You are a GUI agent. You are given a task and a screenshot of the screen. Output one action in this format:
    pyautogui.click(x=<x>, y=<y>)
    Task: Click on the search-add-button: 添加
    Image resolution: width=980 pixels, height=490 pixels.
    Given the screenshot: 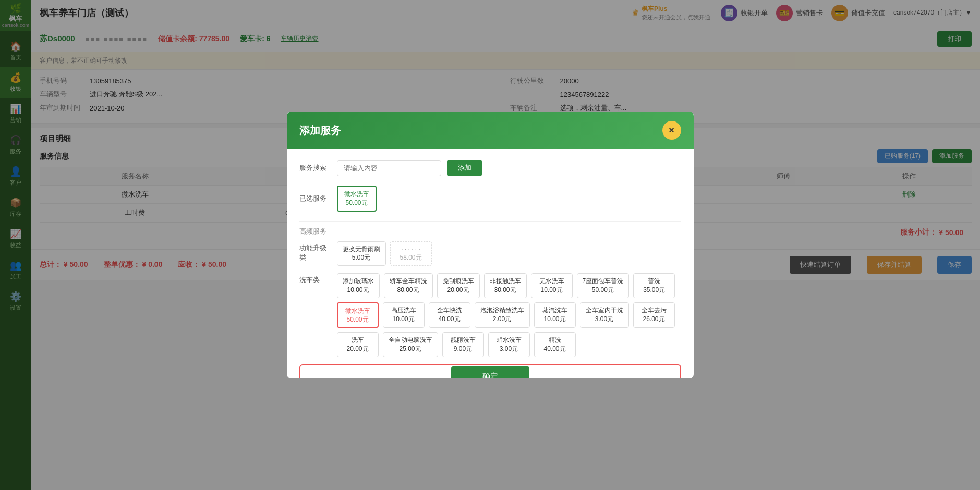 What is the action you would take?
    pyautogui.click(x=465, y=168)
    